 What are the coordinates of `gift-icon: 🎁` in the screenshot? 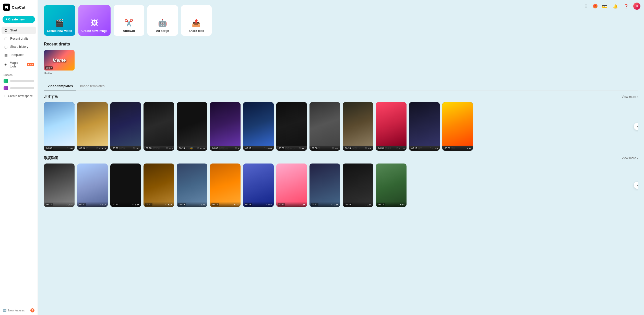 It's located at (595, 6).